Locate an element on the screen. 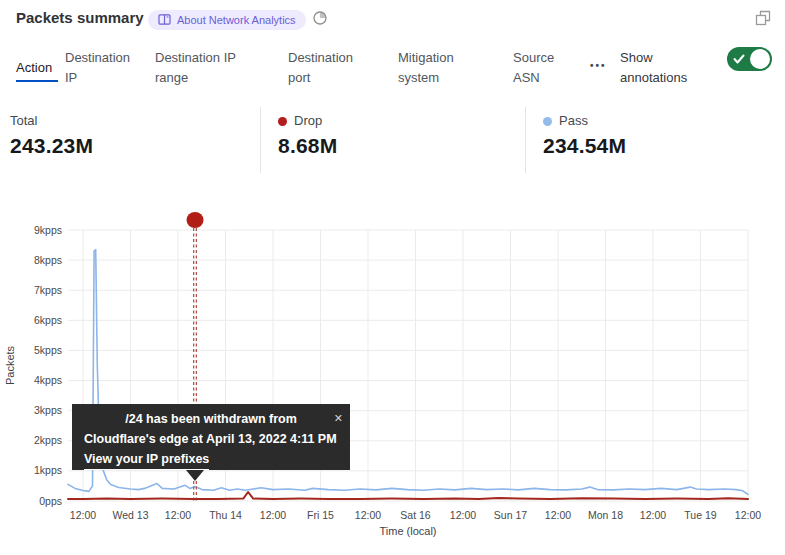  svg-text: Tue 19 is located at coordinates (700, 515).